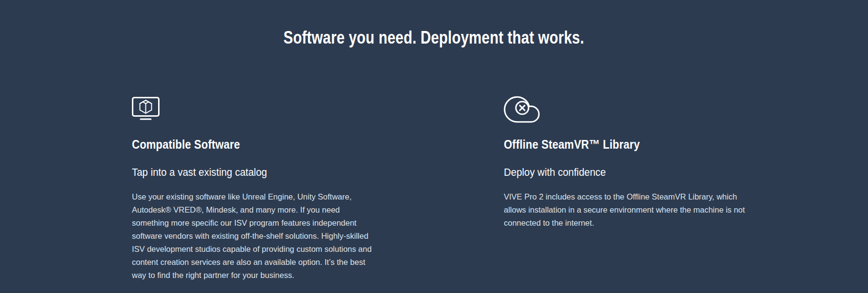  I want to click on section-title-text: Software you need. Deployment that works…, so click(434, 38).